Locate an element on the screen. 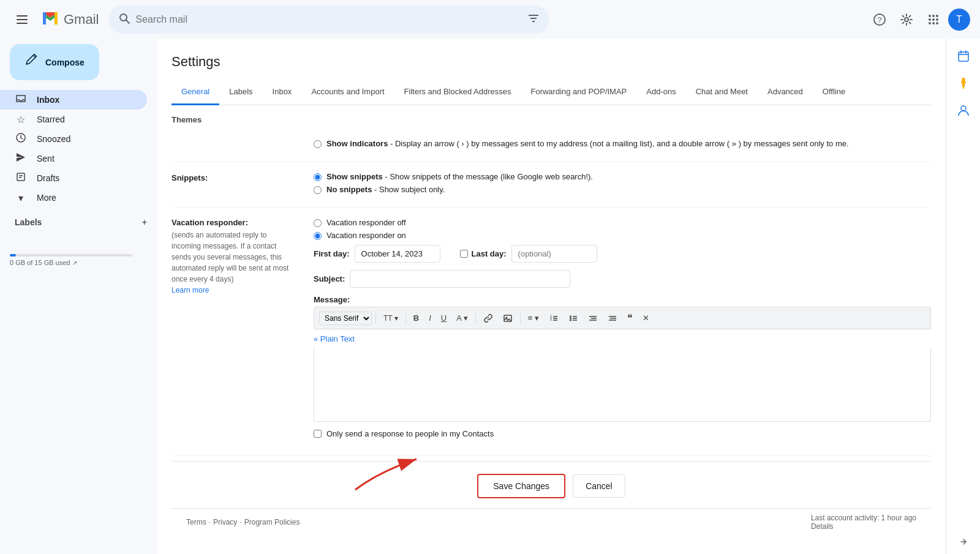  footer: Terms · Privacy · Program Policies Last … is located at coordinates (551, 522).